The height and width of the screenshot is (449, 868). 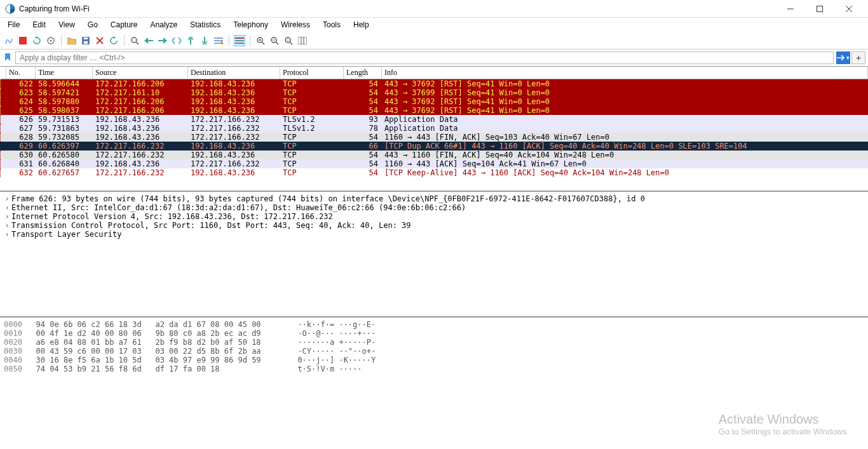 I want to click on auto-scroll-icon, so click(x=219, y=41).